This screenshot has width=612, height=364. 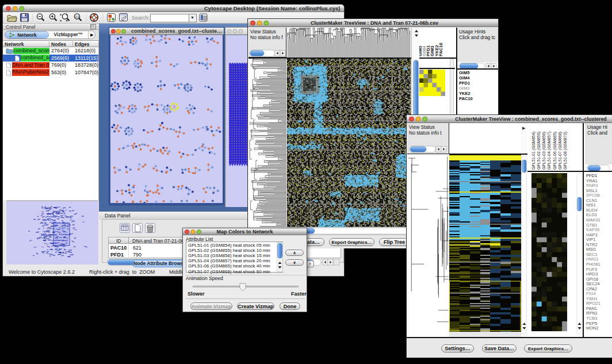 What do you see at coordinates (539, 151) in the screenshot?
I see `svg-text: GPL51-02 (GSM855)` at bounding box center [539, 151].